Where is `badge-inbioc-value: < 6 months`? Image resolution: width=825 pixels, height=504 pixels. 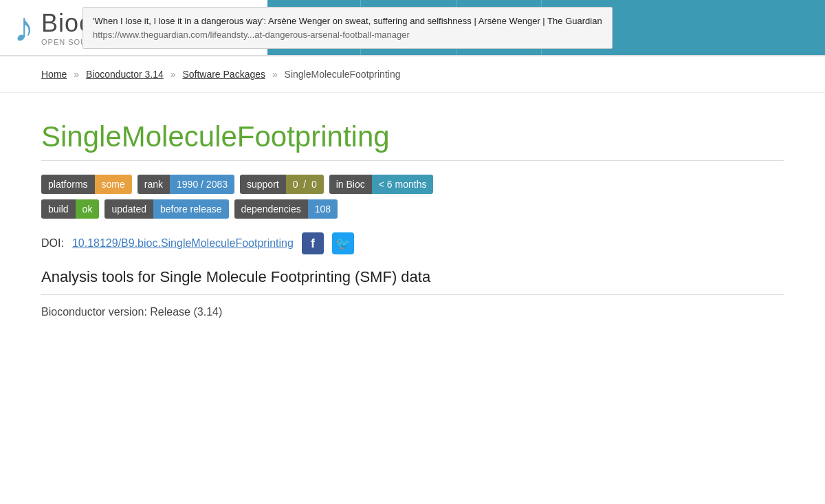 badge-inbioc-value: < 6 months is located at coordinates (403, 184).